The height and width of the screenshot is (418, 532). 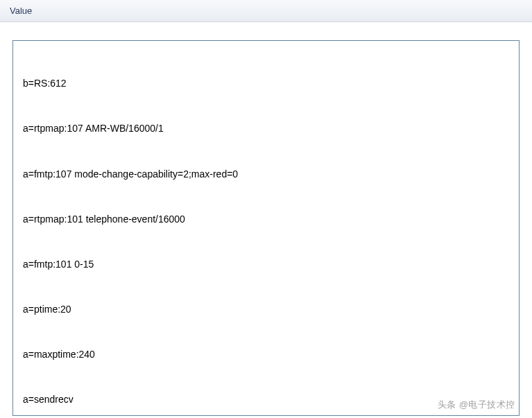 What do you see at coordinates (266, 355) in the screenshot?
I see `sdp-line: a=maxptime:240` at bounding box center [266, 355].